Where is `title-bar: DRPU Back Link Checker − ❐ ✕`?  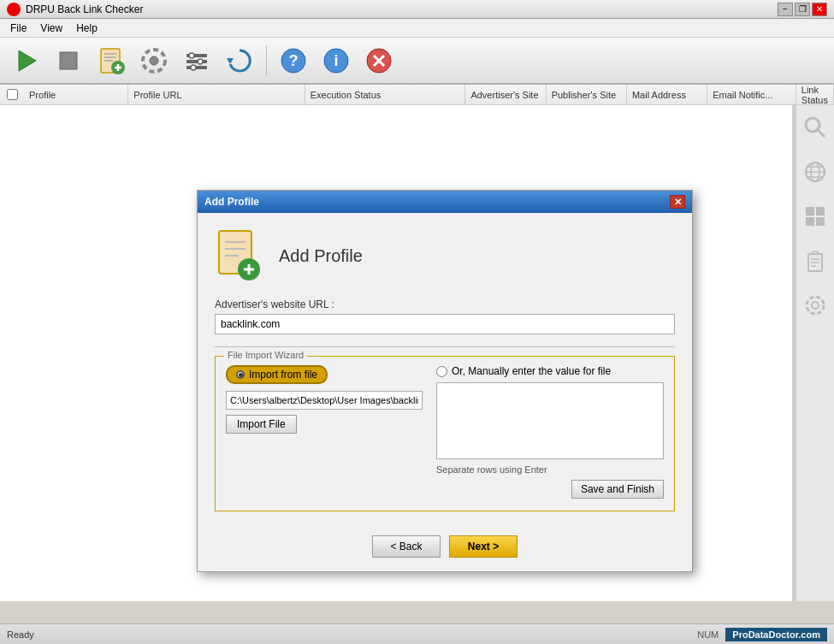
title-bar: DRPU Back Link Checker − ❐ ✕ is located at coordinates (417, 9).